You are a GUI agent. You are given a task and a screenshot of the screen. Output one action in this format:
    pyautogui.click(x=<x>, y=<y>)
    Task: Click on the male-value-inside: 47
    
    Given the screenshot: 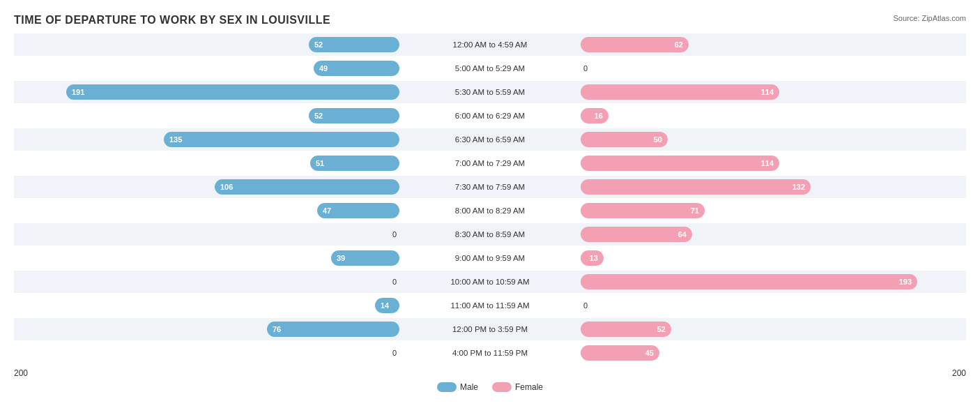 What is the action you would take?
    pyautogui.click(x=324, y=211)
    